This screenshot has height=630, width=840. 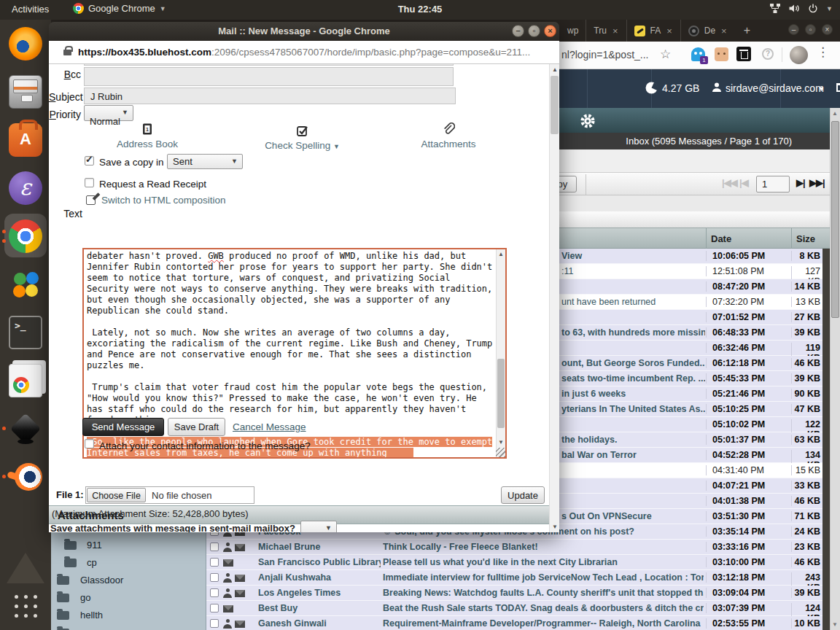 I want to click on dock-item-terminal, so click(x=26, y=332).